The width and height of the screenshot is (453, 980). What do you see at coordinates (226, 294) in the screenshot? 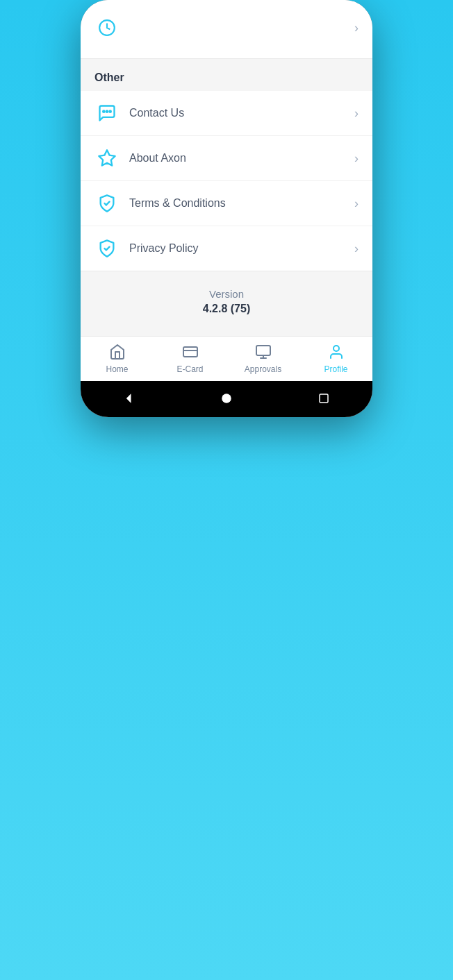
I see `version-label: Version` at bounding box center [226, 294].